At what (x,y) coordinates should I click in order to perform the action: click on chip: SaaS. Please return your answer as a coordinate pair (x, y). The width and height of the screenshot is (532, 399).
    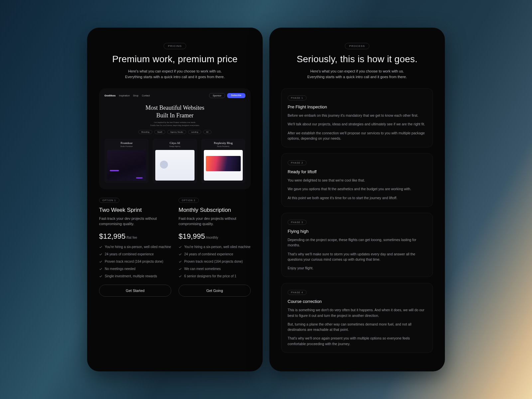
    Looking at the image, I should click on (160, 132).